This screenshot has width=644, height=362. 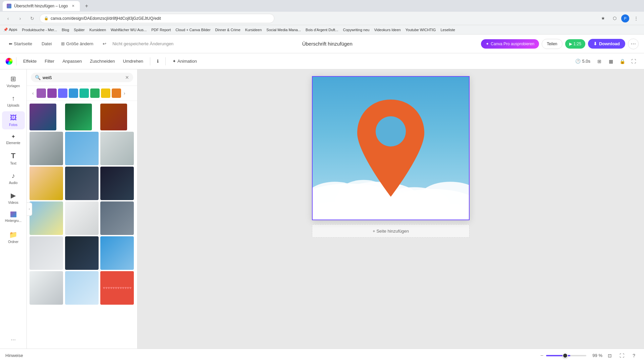 What do you see at coordinates (105, 44) in the screenshot?
I see `undo-button: ↩` at bounding box center [105, 44].